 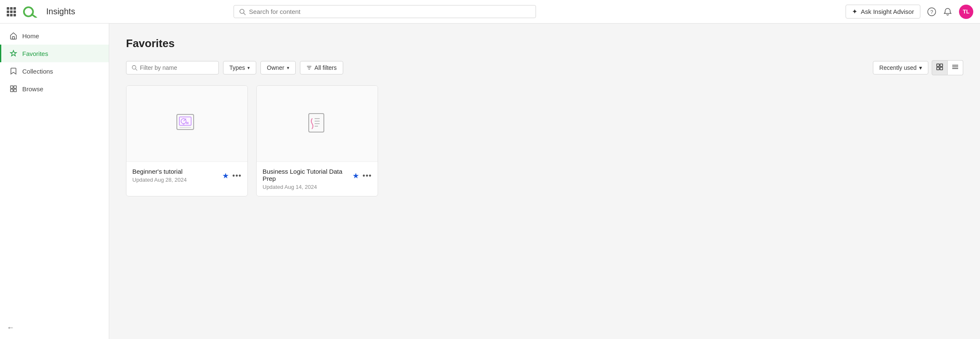 What do you see at coordinates (317, 179) in the screenshot?
I see `card-info-2: Business Logic Tutorial Data Prep Update…` at bounding box center [317, 179].